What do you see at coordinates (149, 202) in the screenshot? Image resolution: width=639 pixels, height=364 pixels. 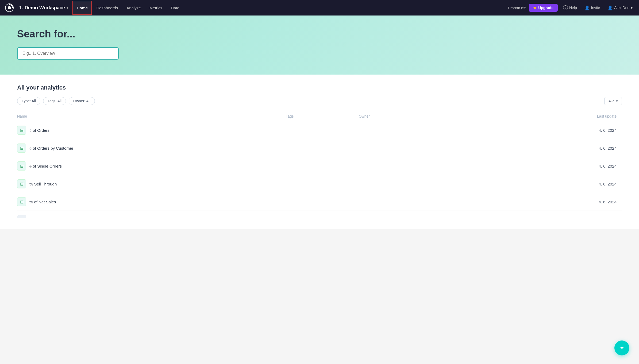 I see `row-name-cell-4: ⊞ % of Net Sales` at bounding box center [149, 202].